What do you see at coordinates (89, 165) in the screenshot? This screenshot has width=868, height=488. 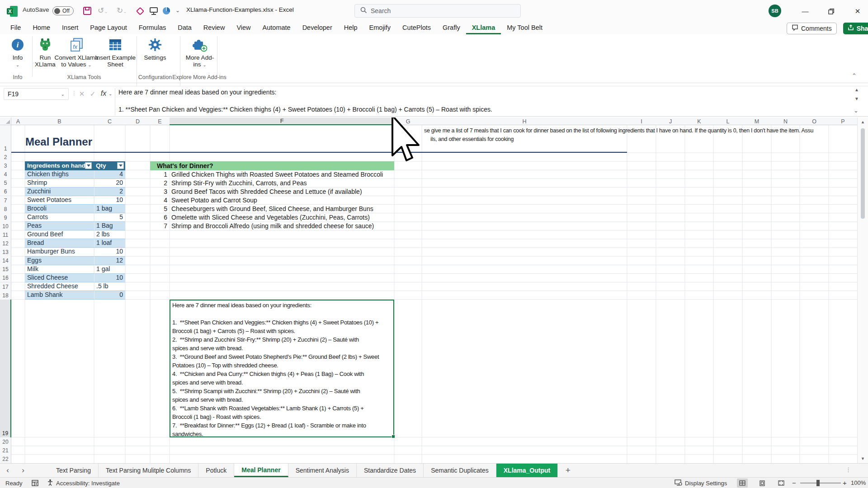 I see `ingredients-filter-icon` at bounding box center [89, 165].